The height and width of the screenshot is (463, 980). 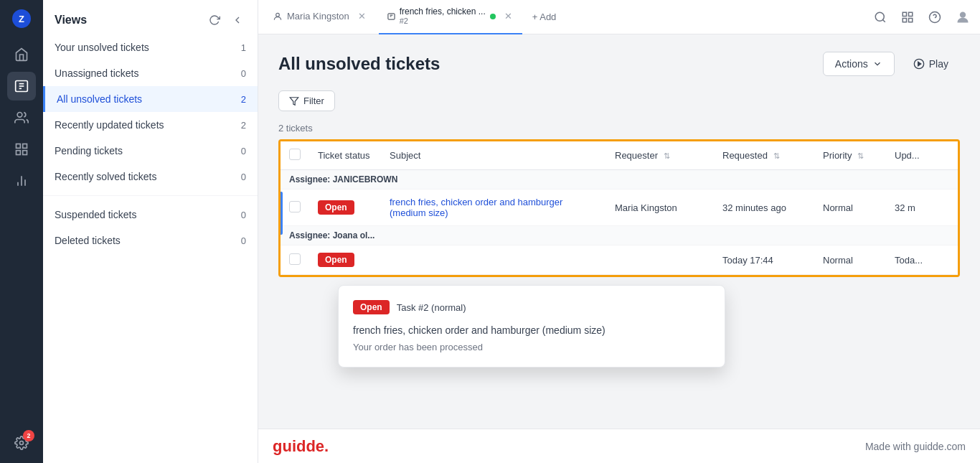 What do you see at coordinates (151, 73) in the screenshot?
I see `sidebar-item-unassigned: Unassigned tickets 0` at bounding box center [151, 73].